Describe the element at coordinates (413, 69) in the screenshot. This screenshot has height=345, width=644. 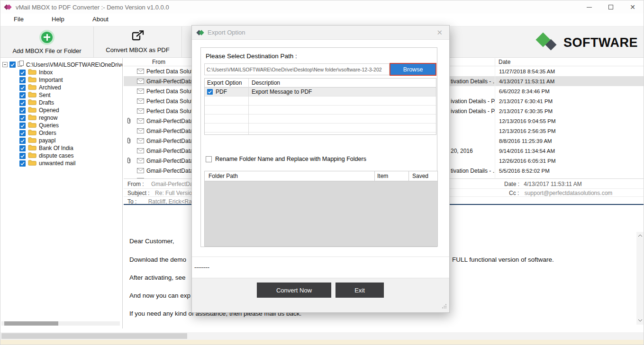
I see `browse-button: Browse` at that location.